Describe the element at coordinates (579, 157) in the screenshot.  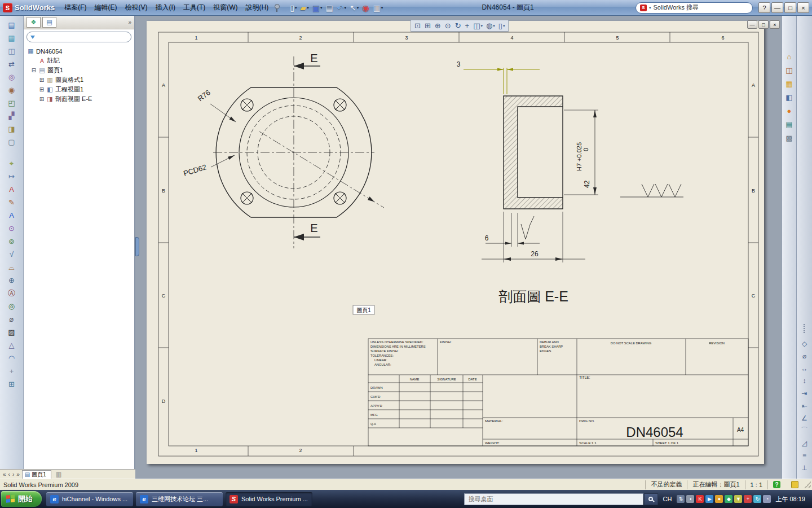
I see `bore-fit-dimension: H7 +0.025` at that location.